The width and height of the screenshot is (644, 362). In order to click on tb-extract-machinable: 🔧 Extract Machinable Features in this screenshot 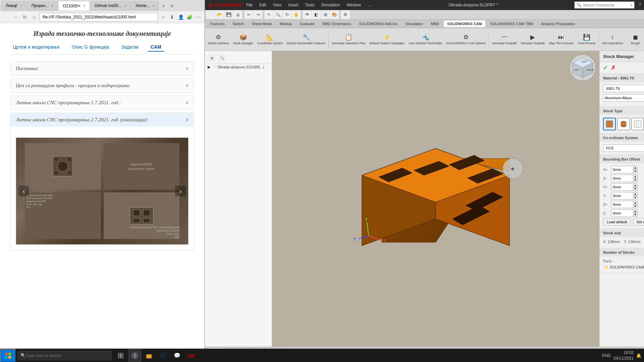, I will do `click(307, 40)`.